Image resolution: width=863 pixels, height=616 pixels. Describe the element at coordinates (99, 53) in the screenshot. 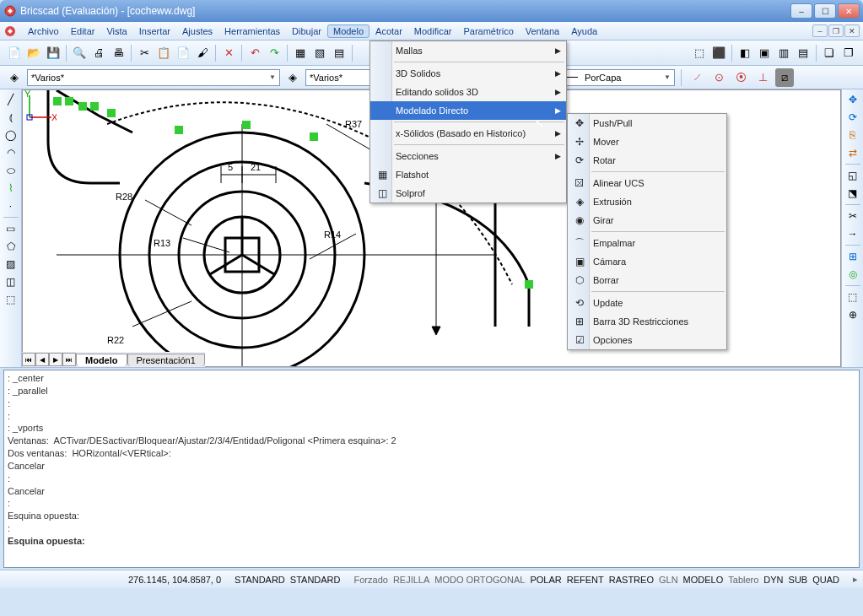

I see `print-button: 🖨` at that location.